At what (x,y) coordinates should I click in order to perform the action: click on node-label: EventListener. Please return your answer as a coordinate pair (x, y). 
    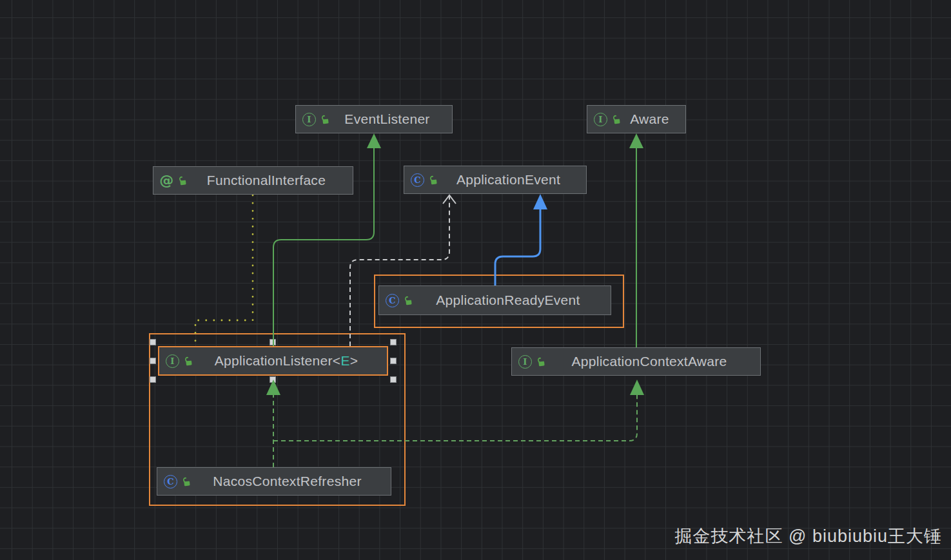
    Looking at the image, I should click on (389, 119).